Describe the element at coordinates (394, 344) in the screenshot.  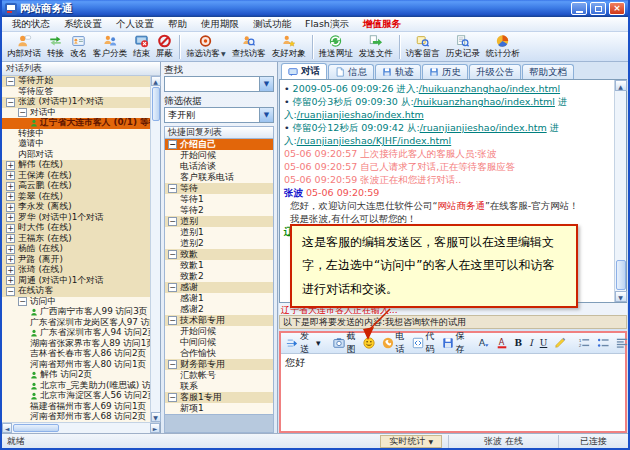
I see `phone-button: 电话` at that location.